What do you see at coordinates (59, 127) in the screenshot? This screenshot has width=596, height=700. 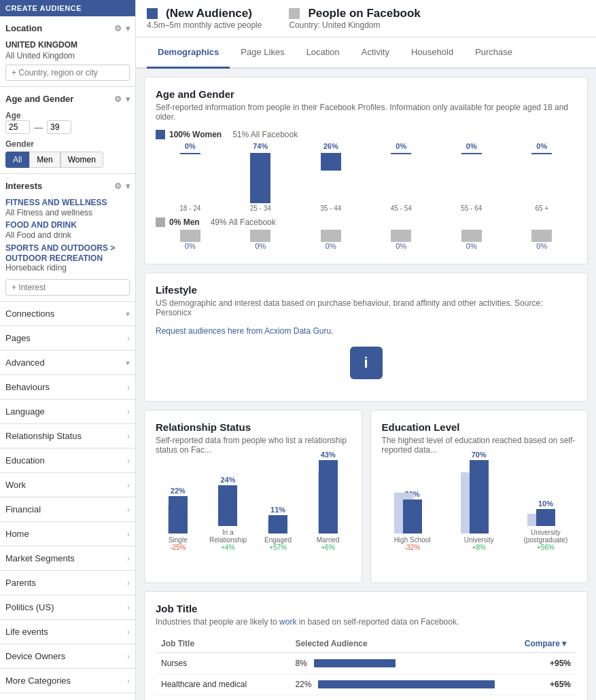 I see `age-max-input` at bounding box center [59, 127].